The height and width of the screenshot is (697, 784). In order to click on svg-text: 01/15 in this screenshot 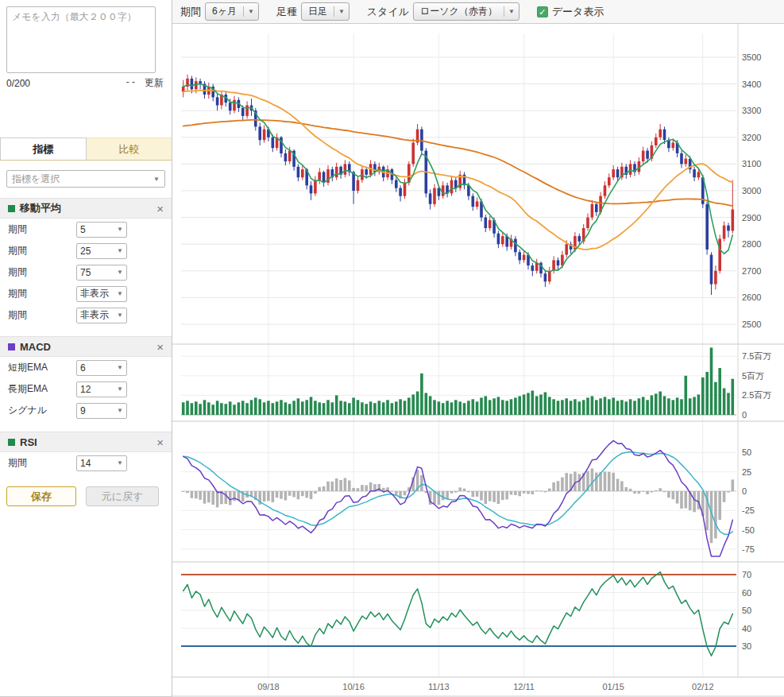, I will do `click(613, 687)`.